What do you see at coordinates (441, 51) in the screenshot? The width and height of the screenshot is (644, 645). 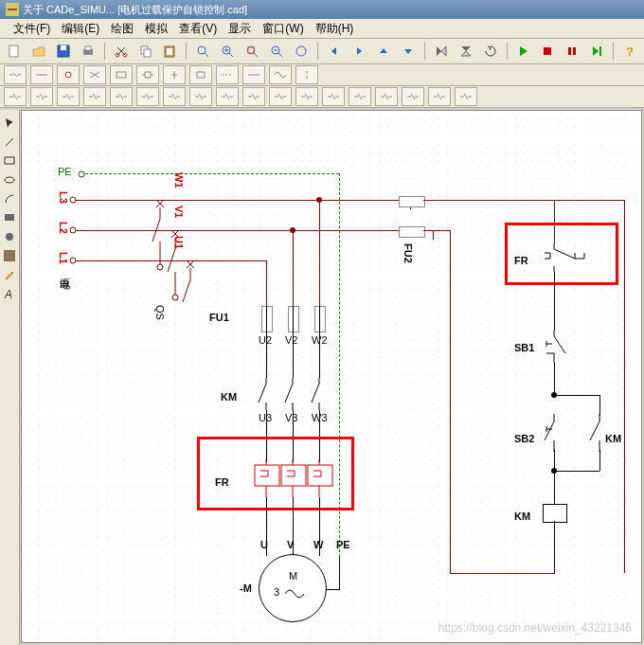 I see `flip-h-button` at bounding box center [441, 51].